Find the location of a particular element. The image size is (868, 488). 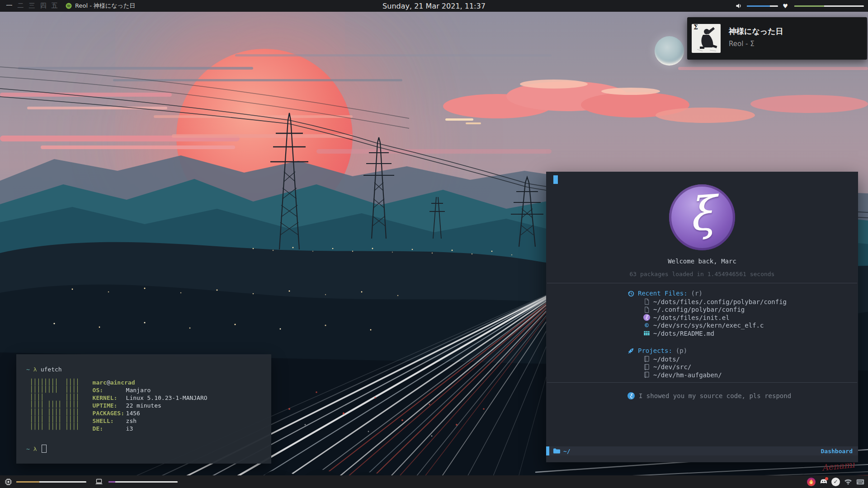

keyboard-icon is located at coordinates (860, 482).